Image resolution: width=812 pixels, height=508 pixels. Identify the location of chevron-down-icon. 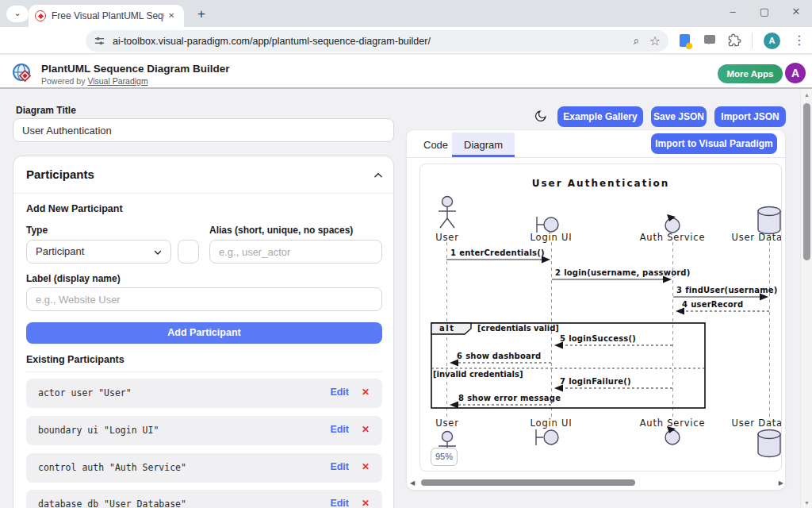
(158, 252).